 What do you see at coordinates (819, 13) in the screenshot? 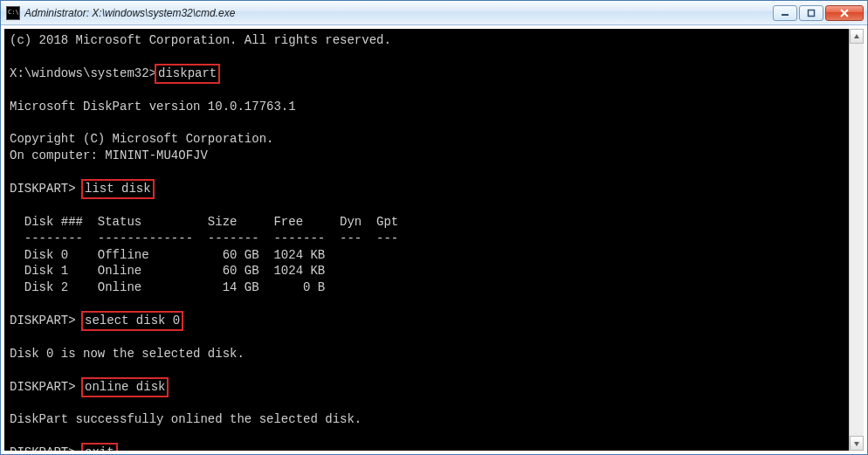
I see `window-controls` at bounding box center [819, 13].